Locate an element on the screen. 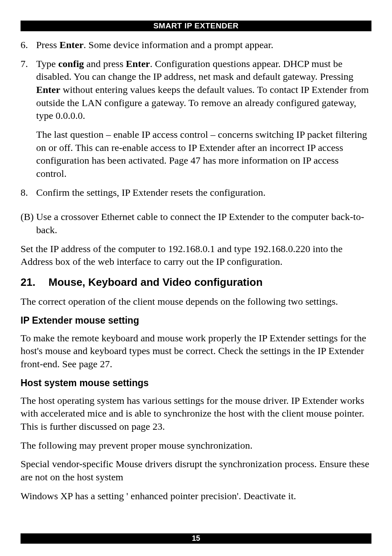  bold-text: config is located at coordinates (71, 64).